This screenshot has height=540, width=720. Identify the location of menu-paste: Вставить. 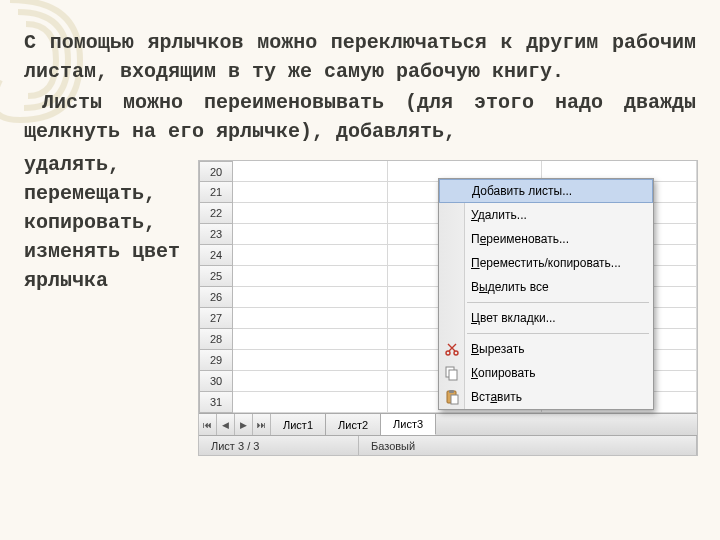
(546, 397).